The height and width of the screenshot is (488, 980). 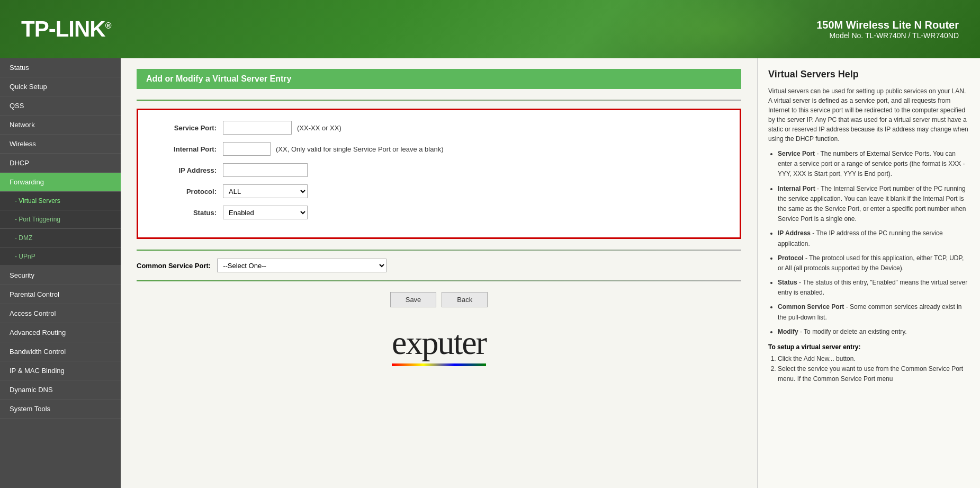 I want to click on bottom-divider, so click(x=439, y=281).